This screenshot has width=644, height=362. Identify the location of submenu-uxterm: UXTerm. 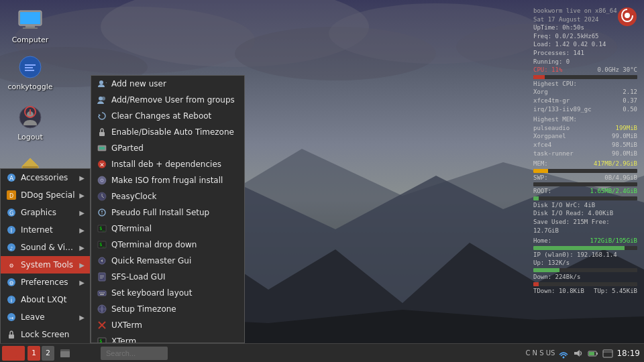
(168, 325).